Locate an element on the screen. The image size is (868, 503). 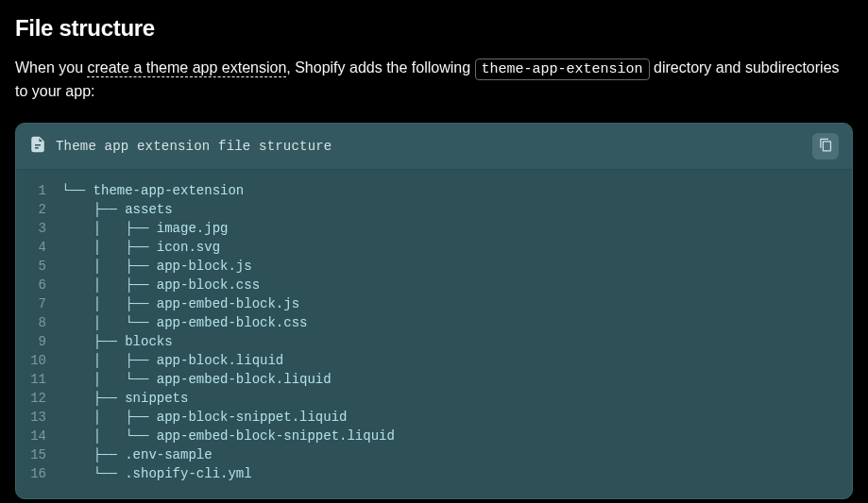
line-content: │ ├── app-block.liquid is located at coordinates (179, 360).